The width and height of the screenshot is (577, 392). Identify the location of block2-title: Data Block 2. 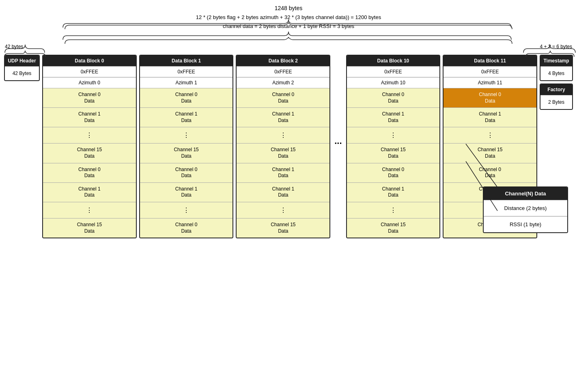
(283, 61).